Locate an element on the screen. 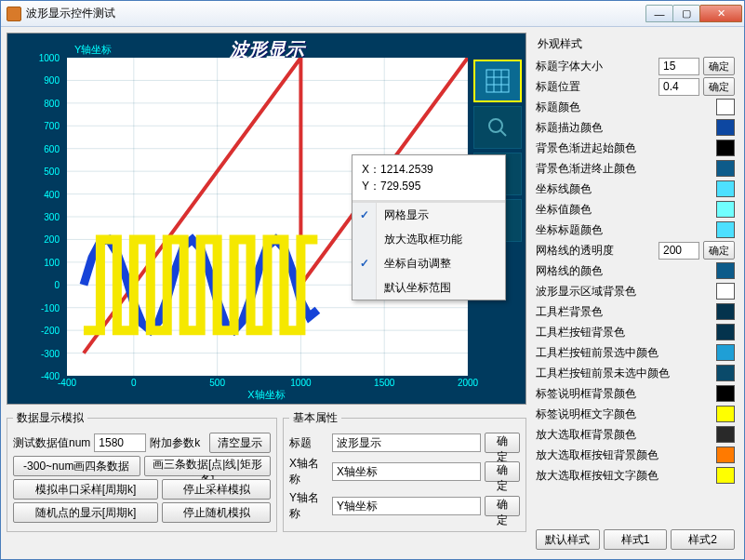  basic-props-group: 基本属性 标题 确定 X轴名称 确定 Y轴名称 确定 is located at coordinates (405, 471).